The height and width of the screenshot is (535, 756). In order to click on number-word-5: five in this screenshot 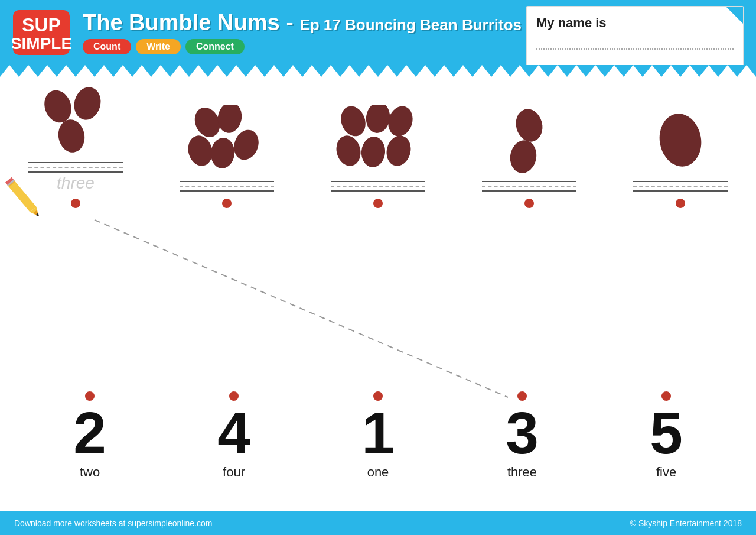, I will do `click(666, 472)`.